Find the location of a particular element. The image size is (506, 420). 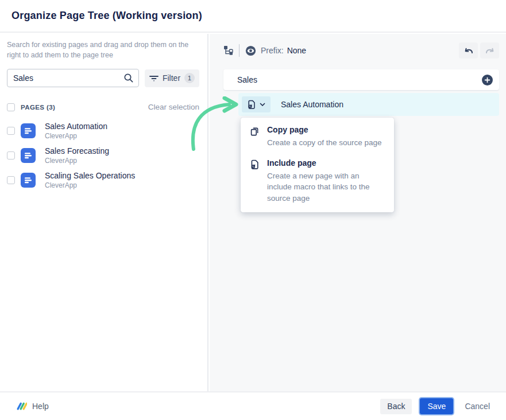

undo-button is located at coordinates (469, 50).